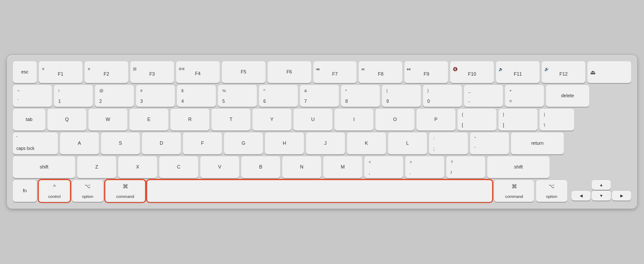 Image resolution: width=644 pixels, height=264 pixels. What do you see at coordinates (448, 143) in the screenshot?
I see `key-semicolon: :;` at bounding box center [448, 143].